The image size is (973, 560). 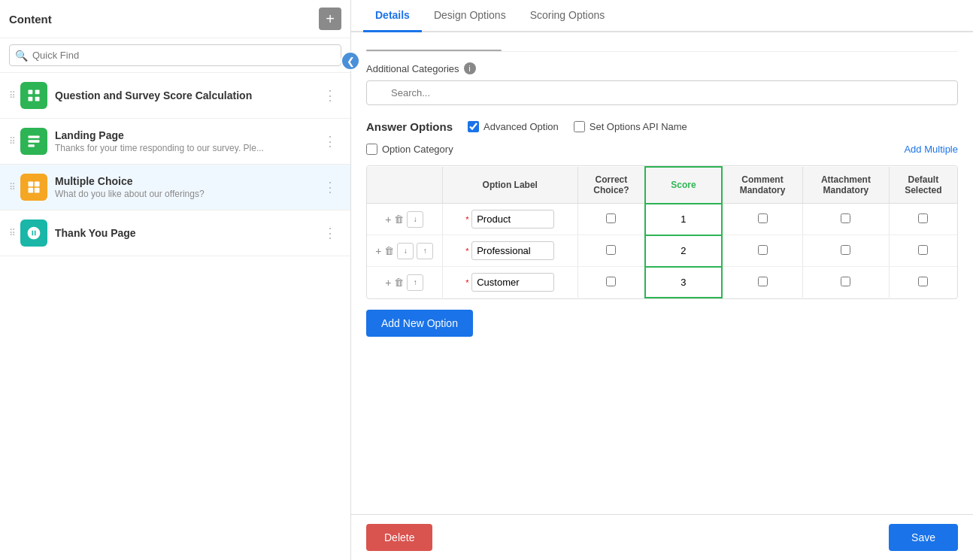 What do you see at coordinates (330, 19) in the screenshot?
I see `add-content-button: +` at bounding box center [330, 19].